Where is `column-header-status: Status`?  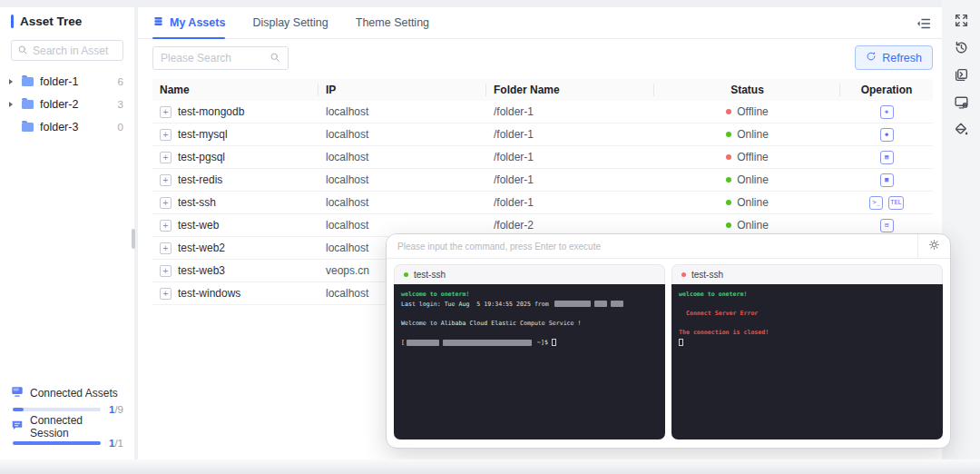
column-header-status: Status is located at coordinates (748, 90).